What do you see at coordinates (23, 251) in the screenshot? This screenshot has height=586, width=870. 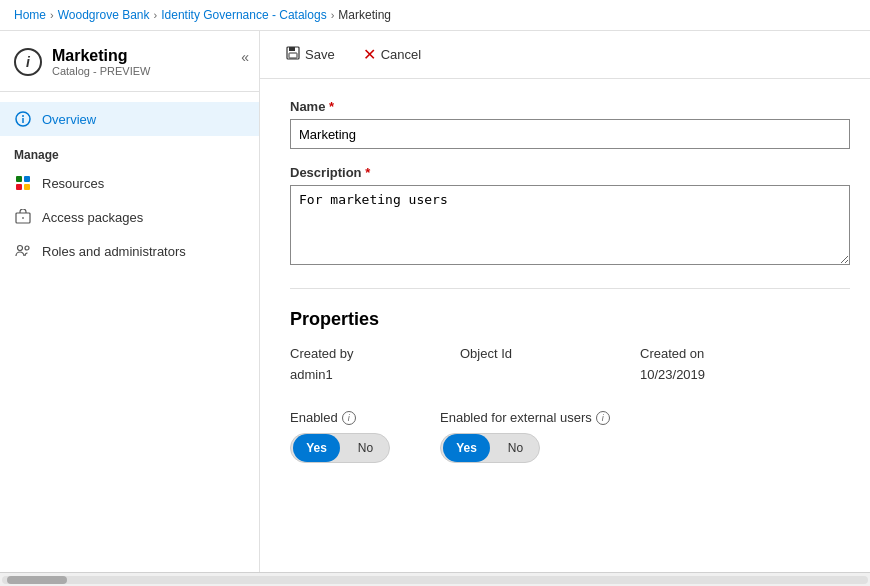 I see `roles-icon` at bounding box center [23, 251].